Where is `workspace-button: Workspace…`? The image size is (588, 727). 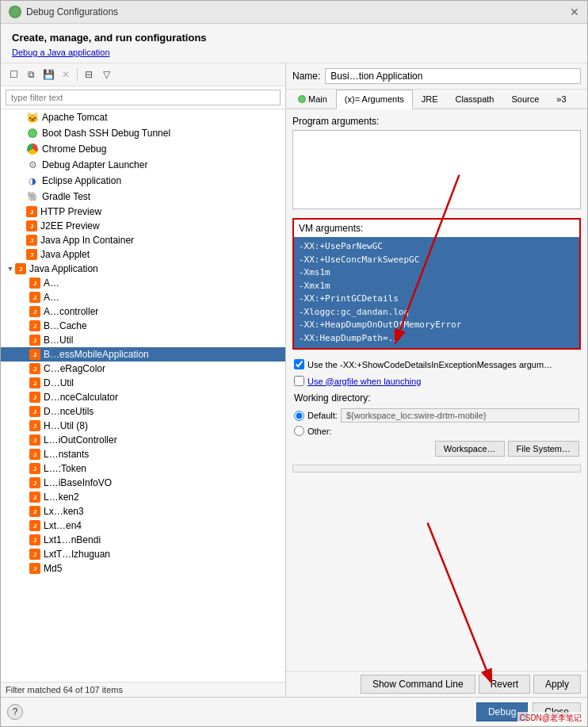 workspace-button: Workspace… is located at coordinates (470, 449).